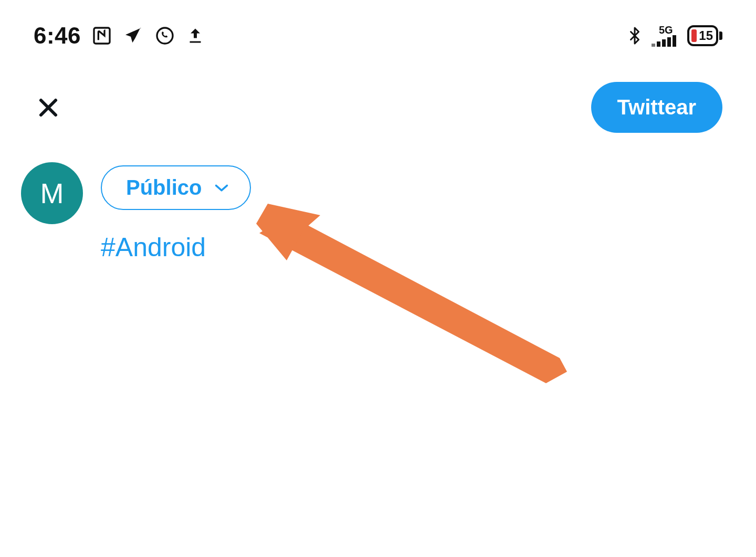 The width and height of the screenshot is (756, 557). What do you see at coordinates (666, 30) in the screenshot?
I see `network-type-label: 5G` at bounding box center [666, 30].